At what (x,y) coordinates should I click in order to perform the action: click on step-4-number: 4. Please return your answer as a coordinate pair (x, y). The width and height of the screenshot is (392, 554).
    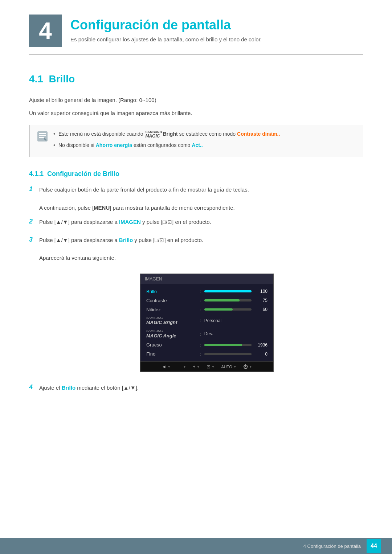
    Looking at the image, I should click on (34, 387).